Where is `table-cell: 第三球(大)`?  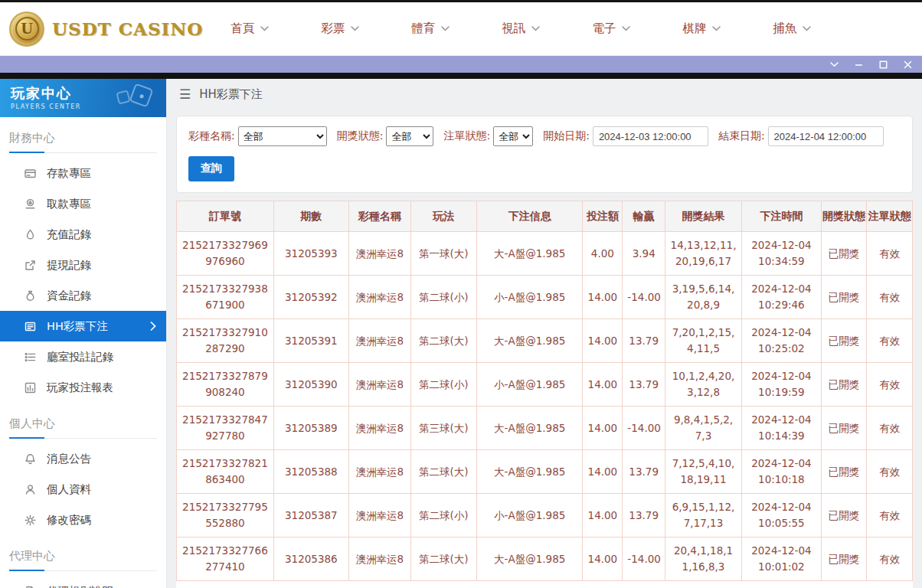
table-cell: 第三球(大) is located at coordinates (443, 429).